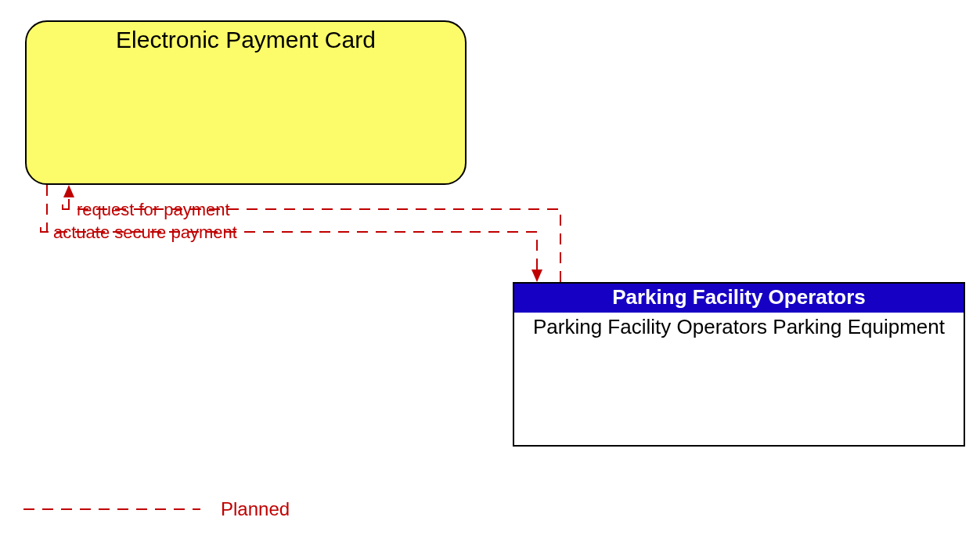 This screenshot has height=539, width=980. What do you see at coordinates (739, 364) in the screenshot?
I see `node-parking-facility-operators: Parking Facility Operators Parking Facil…` at bounding box center [739, 364].